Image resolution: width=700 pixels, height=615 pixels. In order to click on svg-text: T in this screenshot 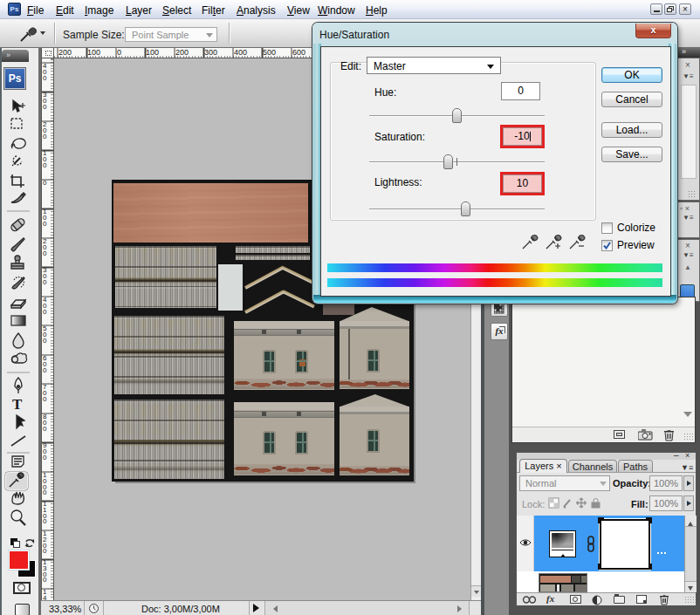, I will do `click(17, 405)`.